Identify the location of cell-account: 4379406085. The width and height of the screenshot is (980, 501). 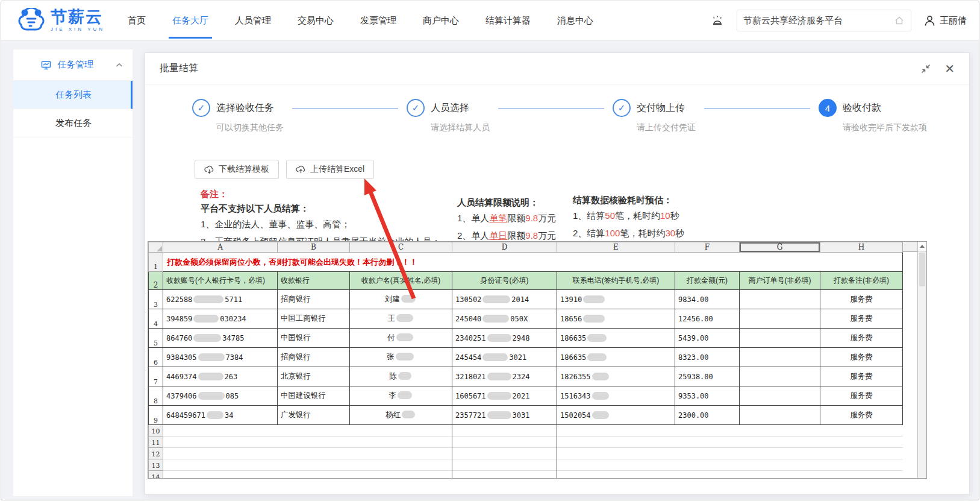
(220, 396).